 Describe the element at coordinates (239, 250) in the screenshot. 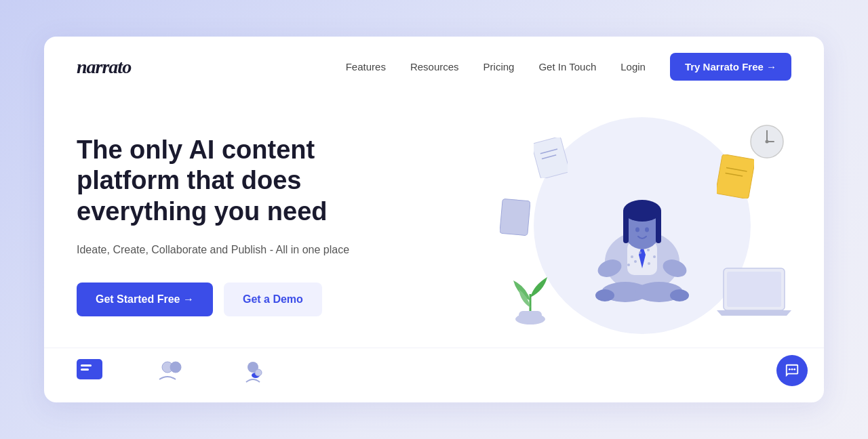

I see `hero-subtitle: Ideate, Create, Collaborate and Publish …` at that location.